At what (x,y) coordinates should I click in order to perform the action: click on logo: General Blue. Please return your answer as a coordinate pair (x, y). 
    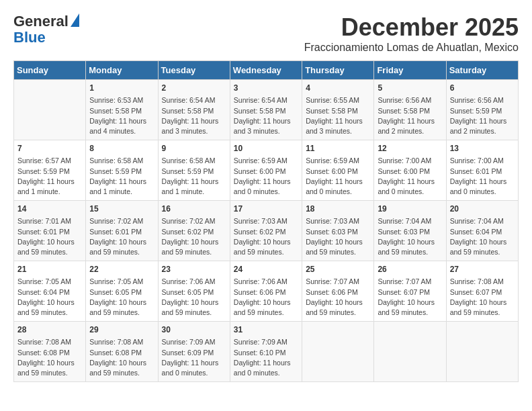
    Looking at the image, I should click on (46, 30).